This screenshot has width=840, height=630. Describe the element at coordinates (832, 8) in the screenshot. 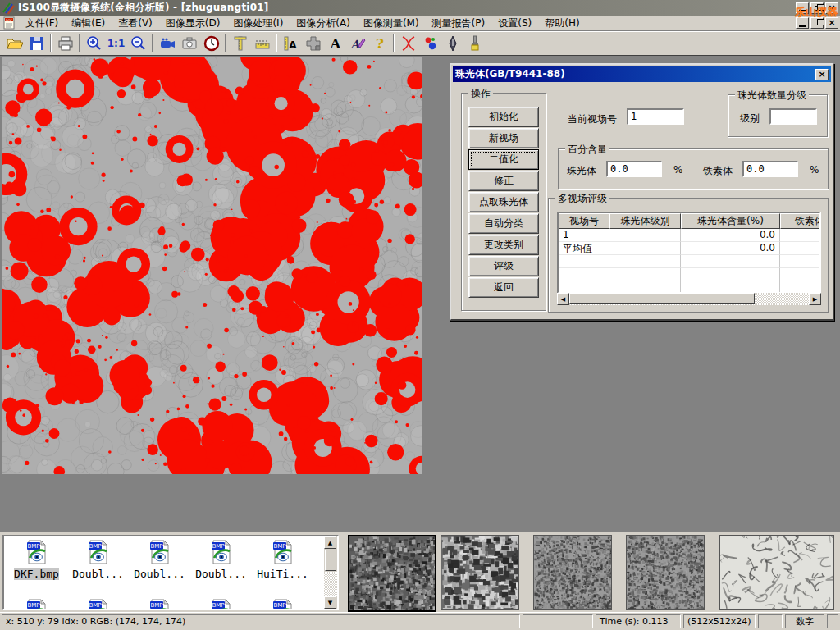

I see `close-button: ×` at that location.